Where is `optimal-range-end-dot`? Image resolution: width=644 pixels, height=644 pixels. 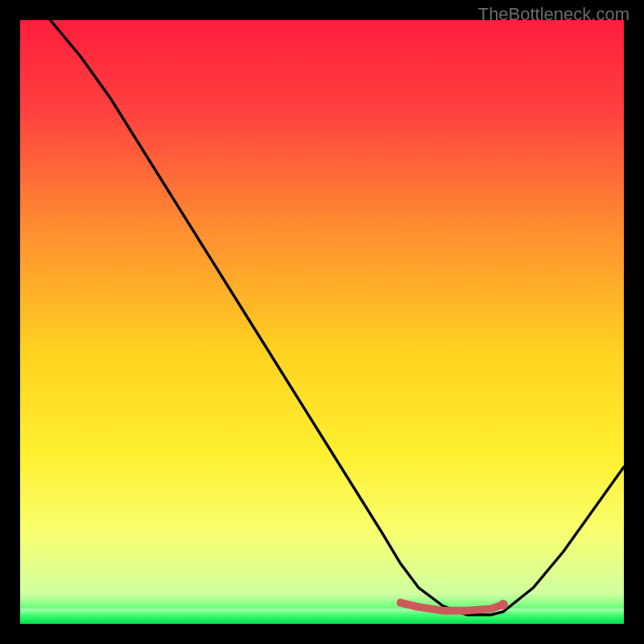 optimal-range-end-dot is located at coordinates (503, 605).